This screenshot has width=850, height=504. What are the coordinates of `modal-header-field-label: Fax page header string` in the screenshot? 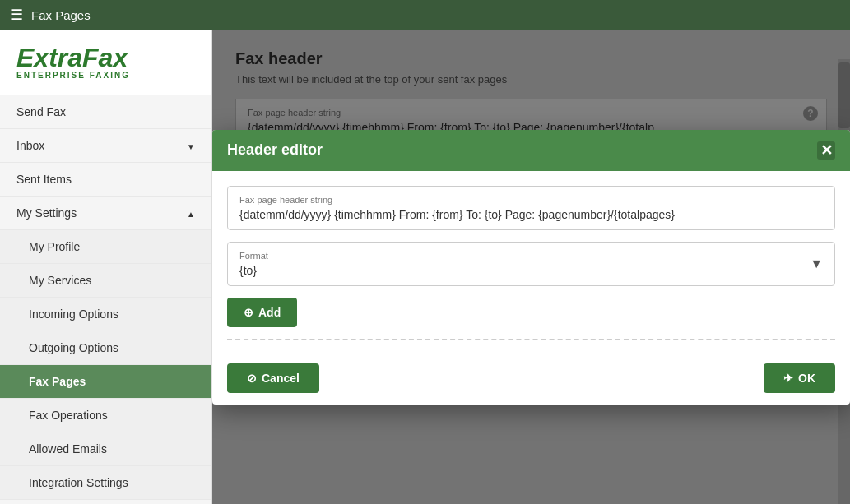 It's located at (532, 200).